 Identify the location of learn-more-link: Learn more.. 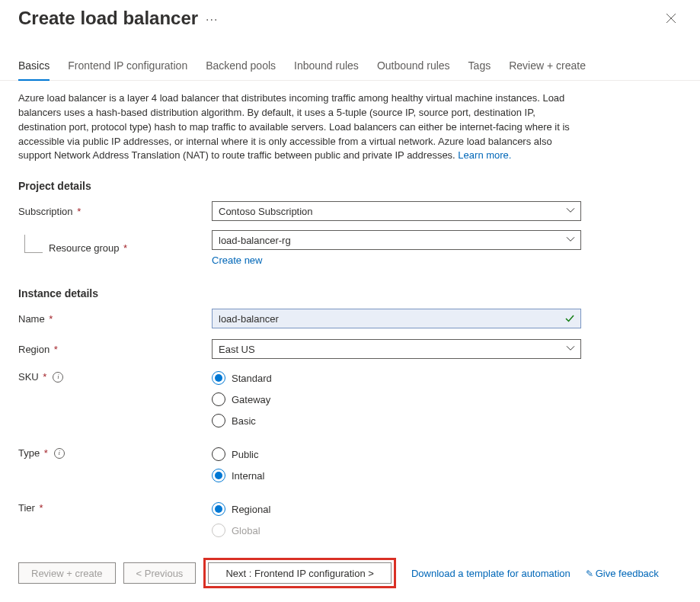
(484, 155).